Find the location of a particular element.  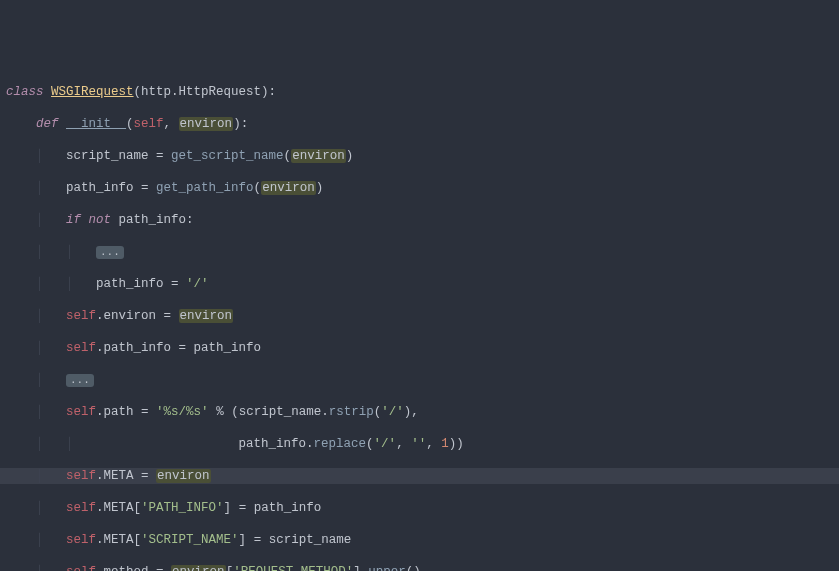

code-line: │ self.method = environ['REQUEST_METHOD'… is located at coordinates (420, 568).